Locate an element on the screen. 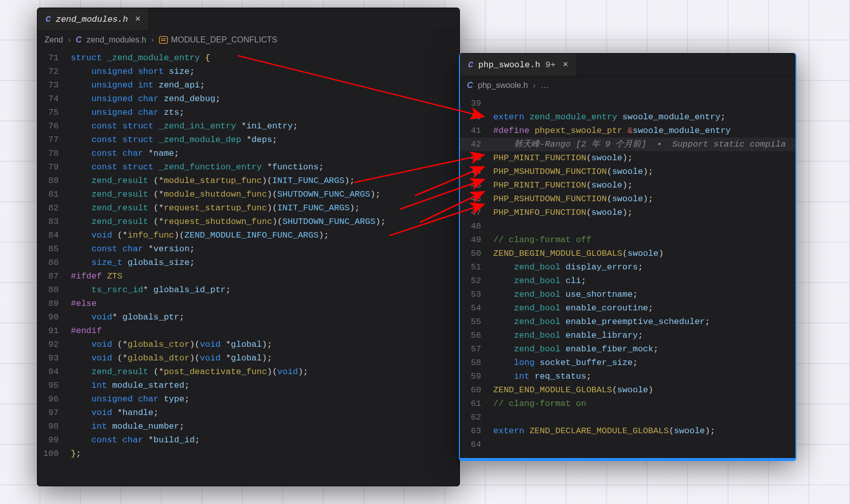 The image size is (850, 504). code-line: 95 int module_started; is located at coordinates (248, 385).